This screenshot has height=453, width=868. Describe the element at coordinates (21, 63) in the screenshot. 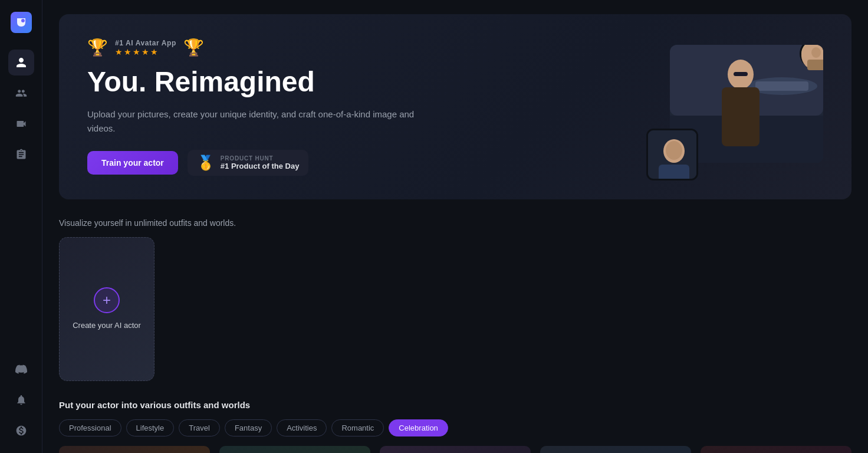

I see `sidebar-item-user` at that location.